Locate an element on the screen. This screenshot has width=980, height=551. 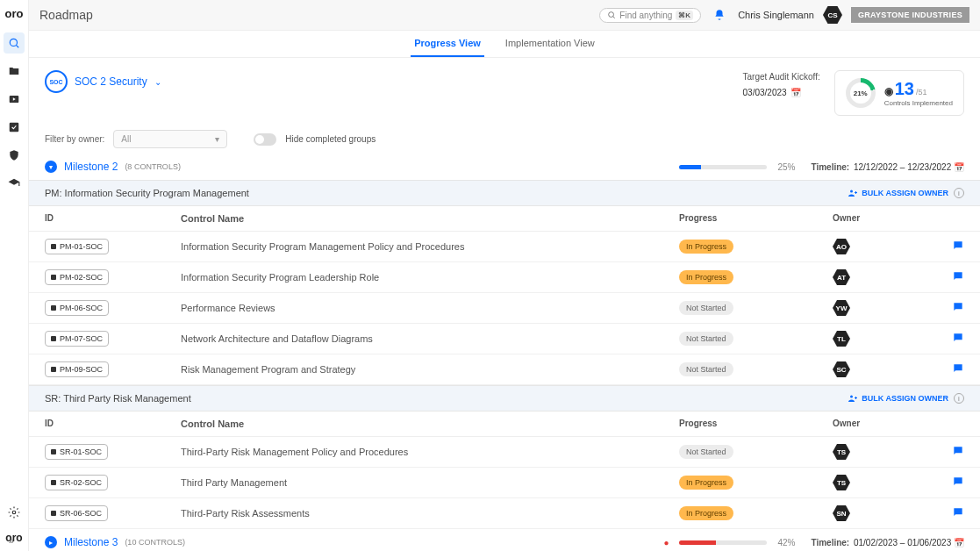
stats-box: 21% ◉13/51 Controls Implemented is located at coordinates (899, 93).